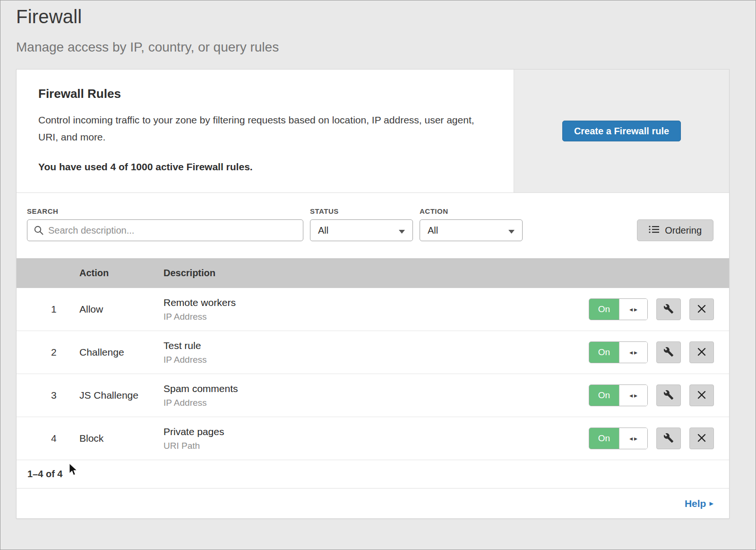  I want to click on pagination-summary: 1–4 of 4, so click(373, 474).